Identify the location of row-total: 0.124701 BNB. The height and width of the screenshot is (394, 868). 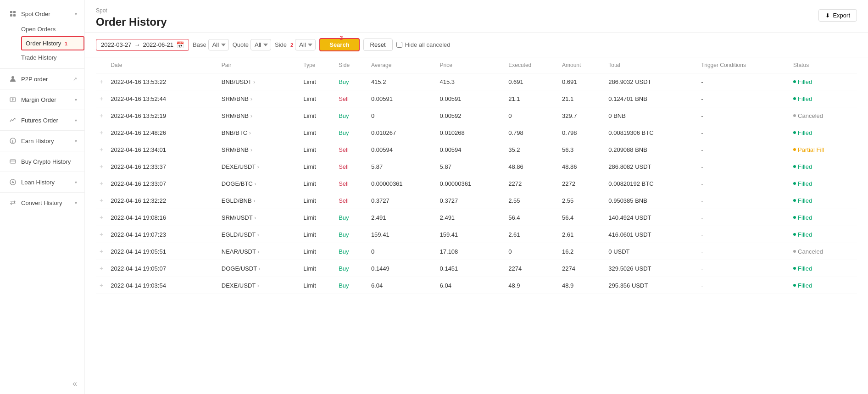
(651, 99).